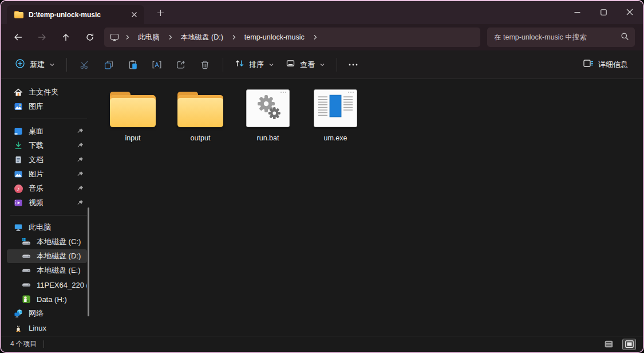 The width and height of the screenshot is (644, 353). Describe the element at coordinates (18, 313) in the screenshot. I see `network-icon` at that location.